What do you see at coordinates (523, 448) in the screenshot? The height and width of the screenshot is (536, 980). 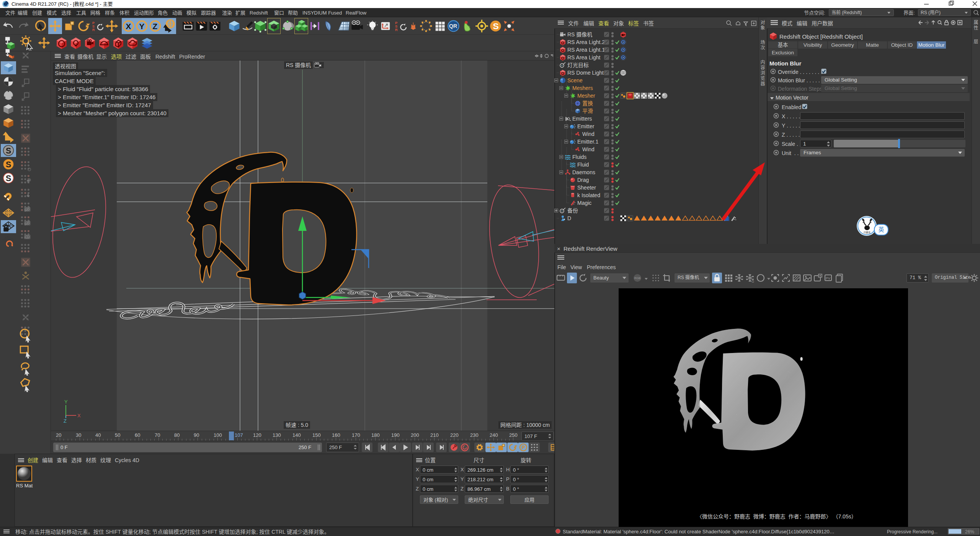 I see `svg-text: P` at bounding box center [523, 448].